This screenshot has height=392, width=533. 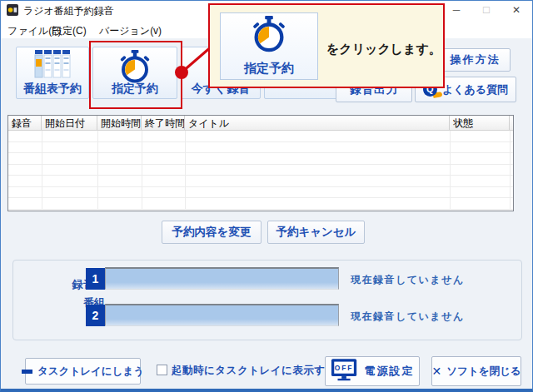 I want to click on callout-text: をクリックします。, so click(x=384, y=50).